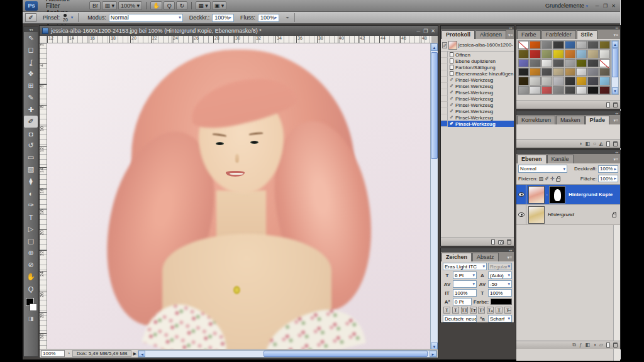 The image size is (644, 362). What do you see at coordinates (532, 159) in the screenshot?
I see `layers-tab-ebenen: Ebenen` at bounding box center [532, 159].